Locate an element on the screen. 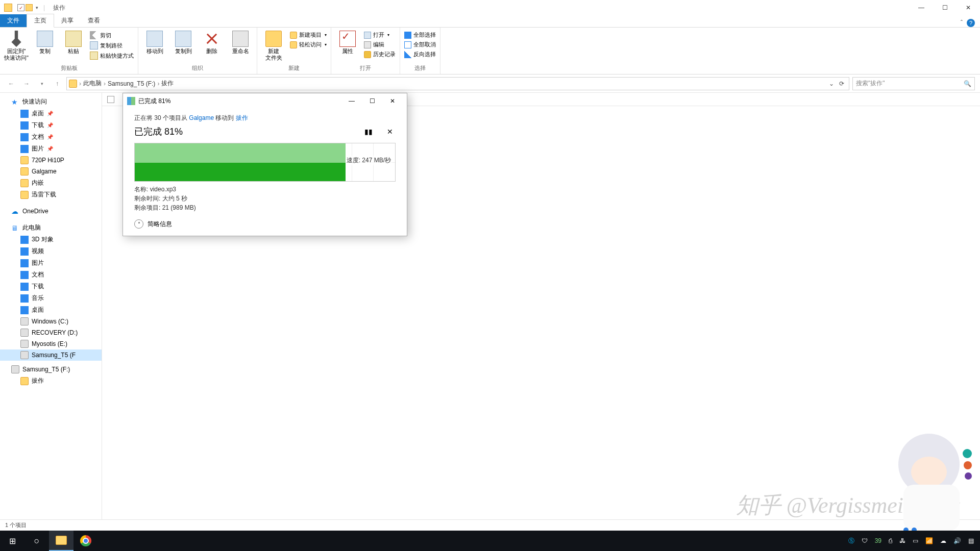 This screenshot has height=551, width=980. paste-shortcut-button: 粘贴快捷方式 is located at coordinates (112, 56).